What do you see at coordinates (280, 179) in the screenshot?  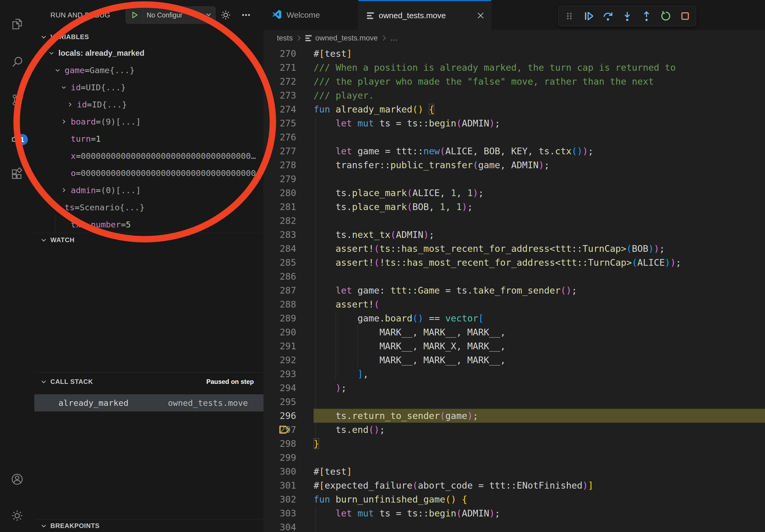 I see `line-number-gutter: 279` at bounding box center [280, 179].